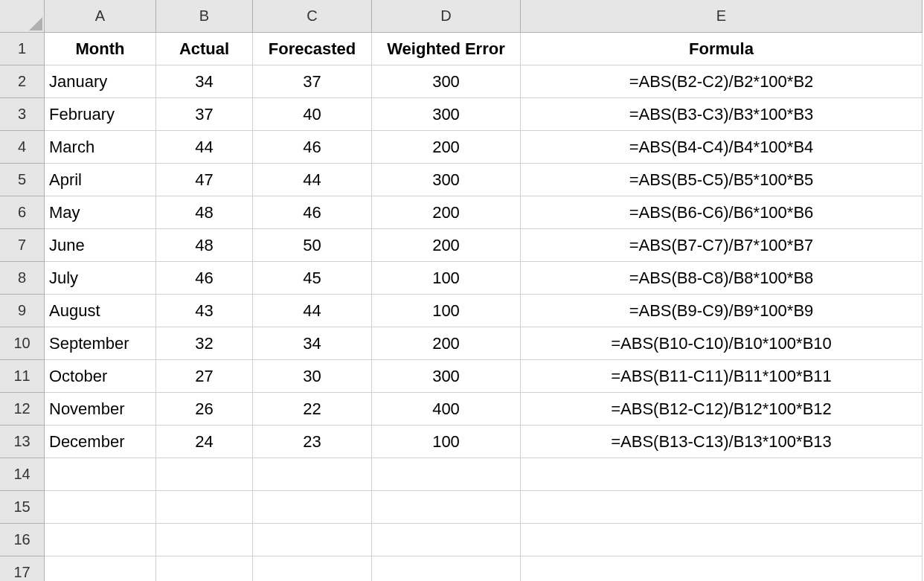 This screenshot has width=924, height=581. I want to click on cell-B12: 26, so click(205, 409).